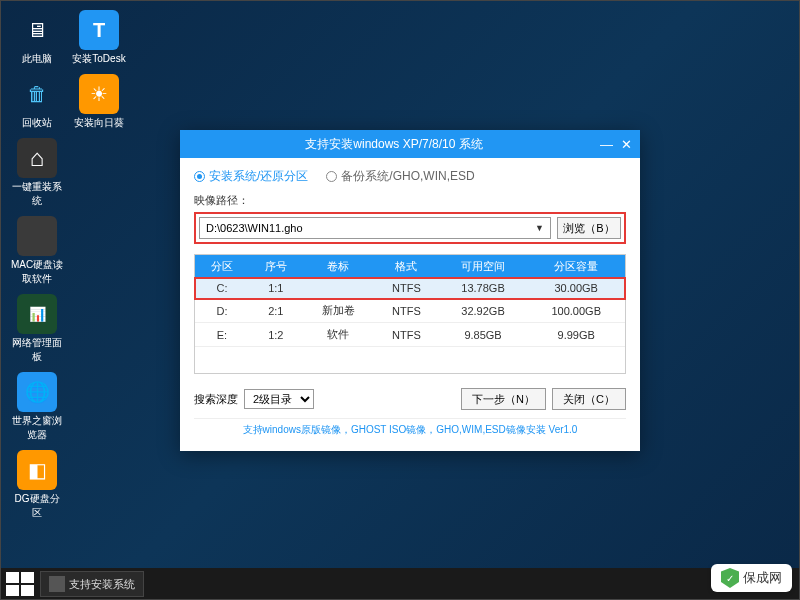 The image size is (800, 600). What do you see at coordinates (99, 102) in the screenshot?
I see `icon-sunlogin: 安装向日葵` at bounding box center [99, 102].